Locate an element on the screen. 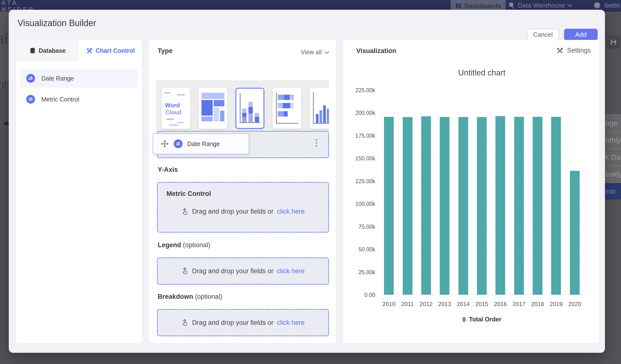 This screenshot has height=364, width=621. bar-2019 is located at coordinates (556, 206).